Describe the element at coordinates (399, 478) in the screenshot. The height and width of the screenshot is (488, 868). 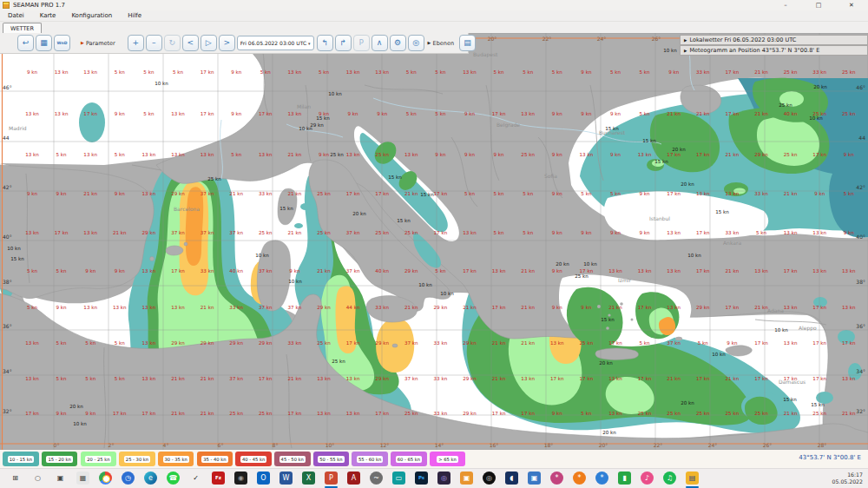
I see `present-app-icon: ▭` at that location.